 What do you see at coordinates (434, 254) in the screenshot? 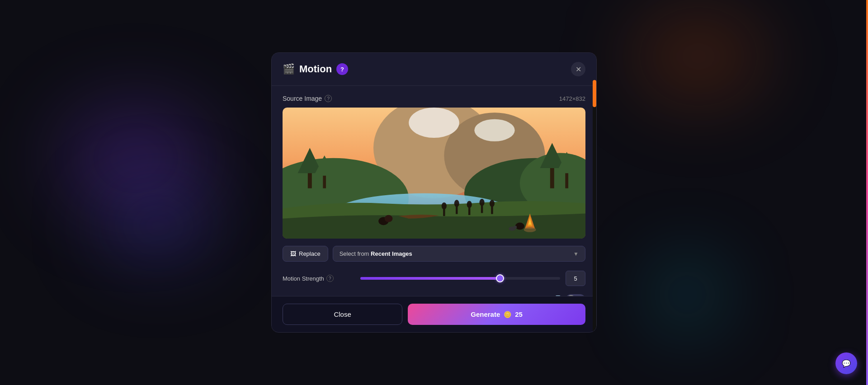
I see `replace-bar: 🖼 Replace Select from Recent Images ▼` at bounding box center [434, 254].